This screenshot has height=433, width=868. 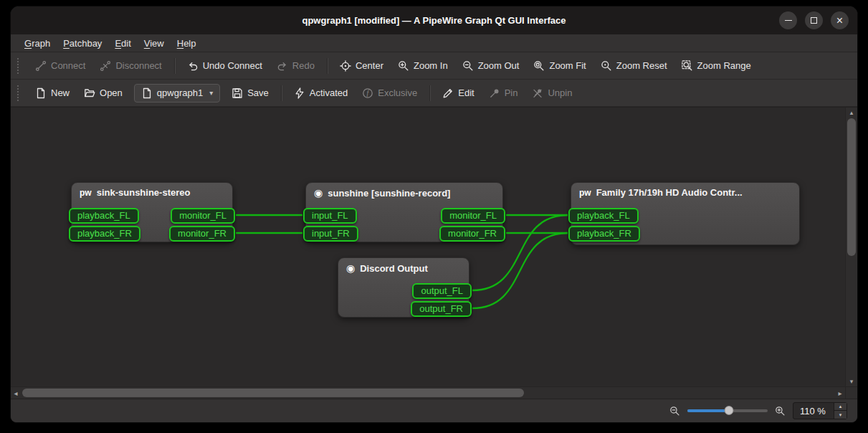 I want to click on window-title: qpwgraph1 [modified] — A PipeWire Graph …, so click(x=434, y=20).